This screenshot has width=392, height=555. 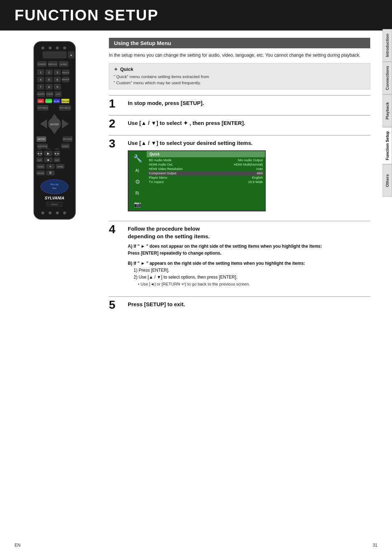 What do you see at coordinates (137, 193) in the screenshot?
I see `screen-label-b: B)` at bounding box center [137, 193].